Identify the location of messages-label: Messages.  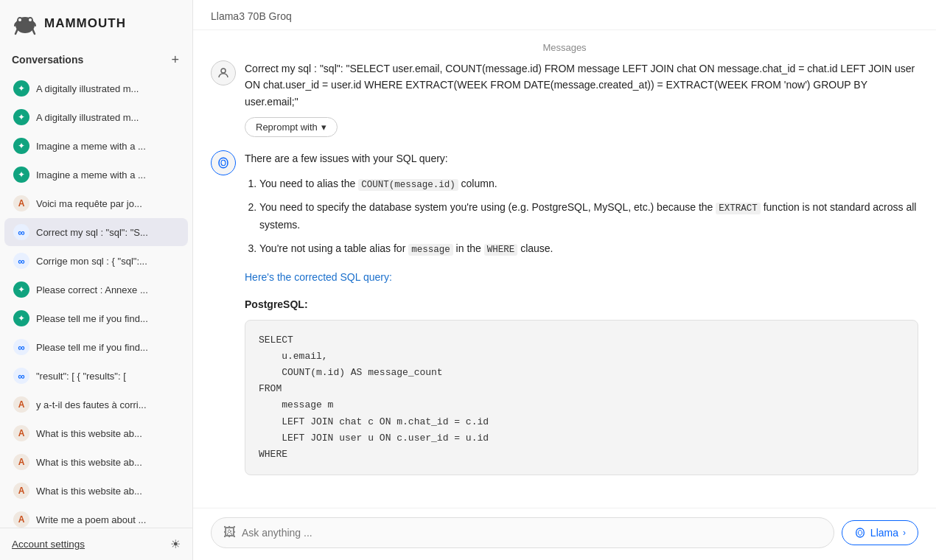
(565, 46).